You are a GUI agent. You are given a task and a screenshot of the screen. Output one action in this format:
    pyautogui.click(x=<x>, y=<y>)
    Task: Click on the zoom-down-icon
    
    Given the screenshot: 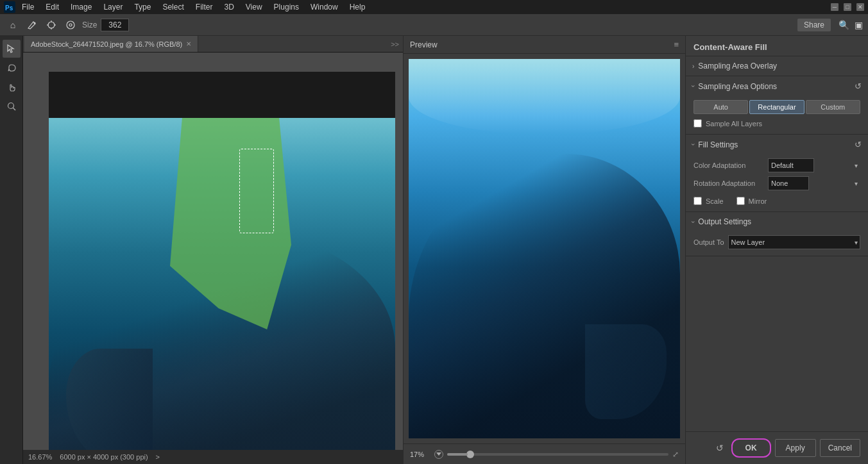 What is the action you would take?
    pyautogui.click(x=439, y=454)
    